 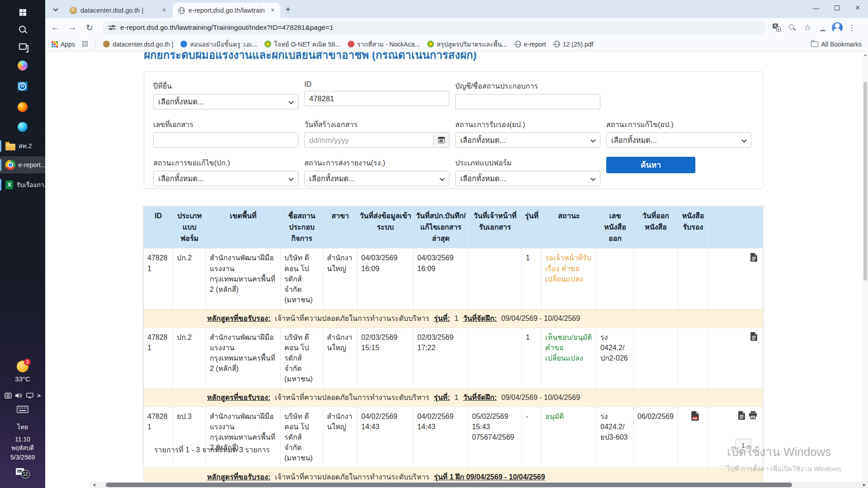 What do you see at coordinates (182, 11) in the screenshot?
I see `globe-favicon` at bounding box center [182, 11].